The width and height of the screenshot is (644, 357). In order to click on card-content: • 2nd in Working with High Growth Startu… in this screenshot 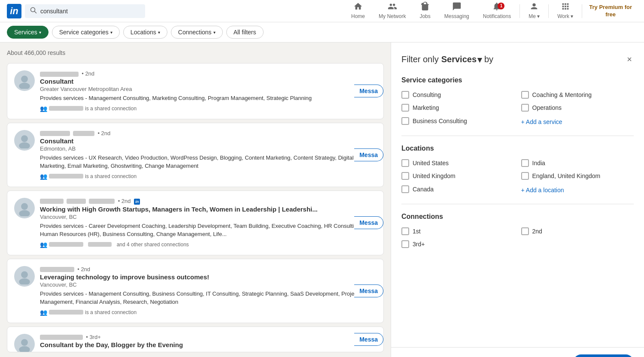, I will do `click(208, 223)`.